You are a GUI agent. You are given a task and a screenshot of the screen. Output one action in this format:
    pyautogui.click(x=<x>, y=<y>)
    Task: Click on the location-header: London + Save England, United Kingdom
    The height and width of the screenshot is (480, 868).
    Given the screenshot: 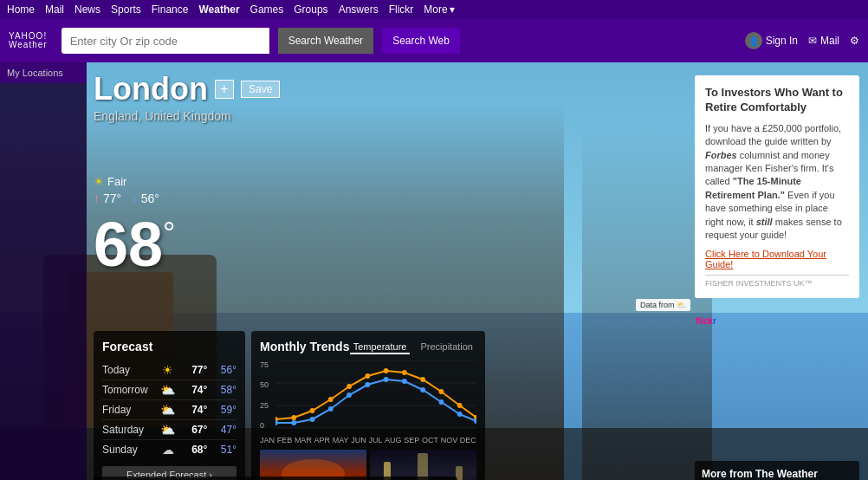 What is the action you would take?
    pyautogui.click(x=187, y=97)
    